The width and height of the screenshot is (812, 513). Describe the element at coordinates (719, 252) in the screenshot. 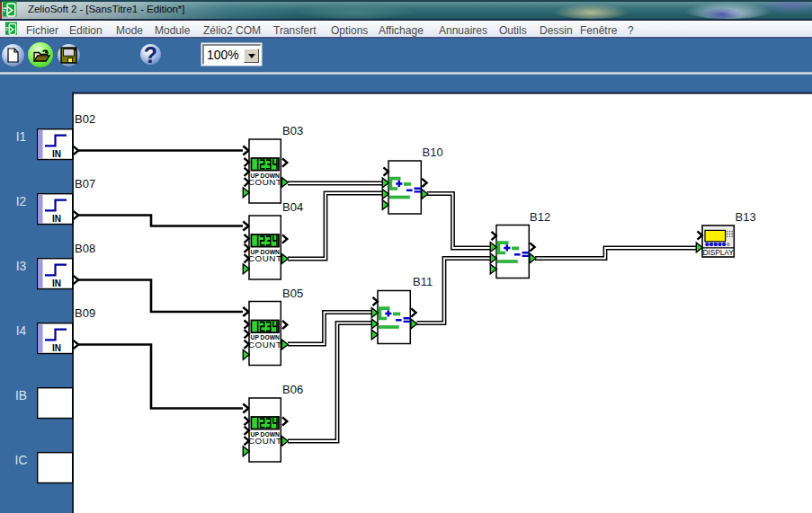

I see `svg-text: DISPLAY` at that location.